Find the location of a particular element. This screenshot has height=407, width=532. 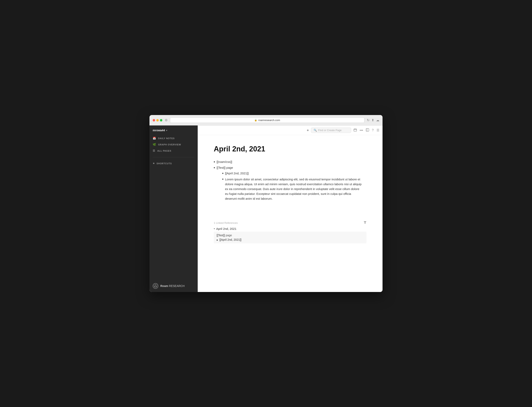

linked-refs-label: 1 Linked References is located at coordinates (226, 223).